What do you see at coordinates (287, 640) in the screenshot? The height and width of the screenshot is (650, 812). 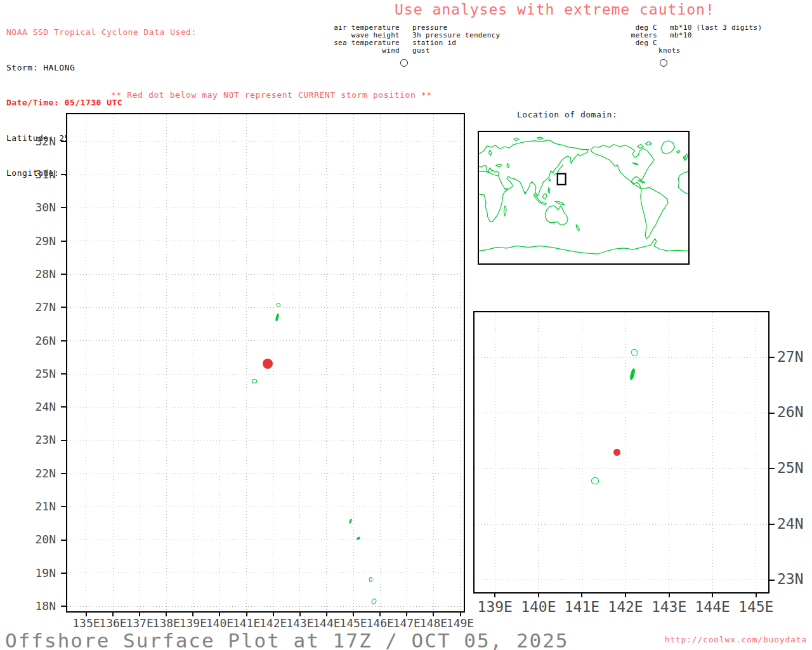 I see `page-title: Offshore Surface Plot at 17Z / OCT 05, 2…` at bounding box center [287, 640].